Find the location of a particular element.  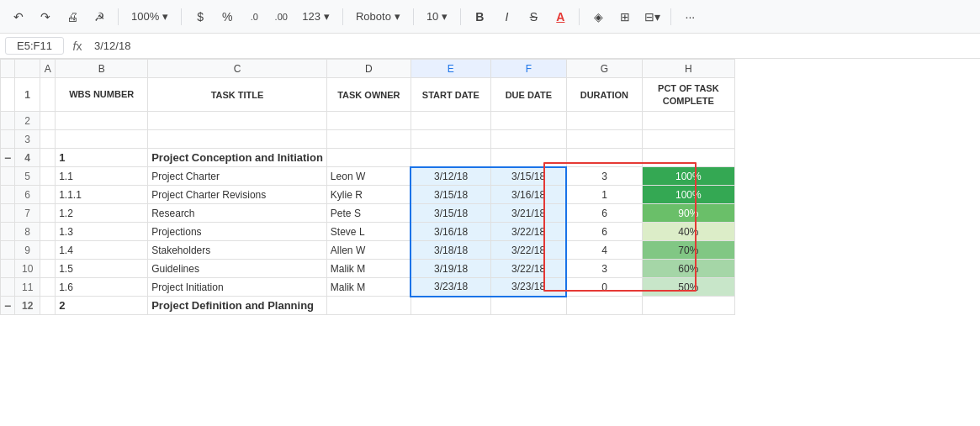

cell-c8: Projections is located at coordinates (237, 232).